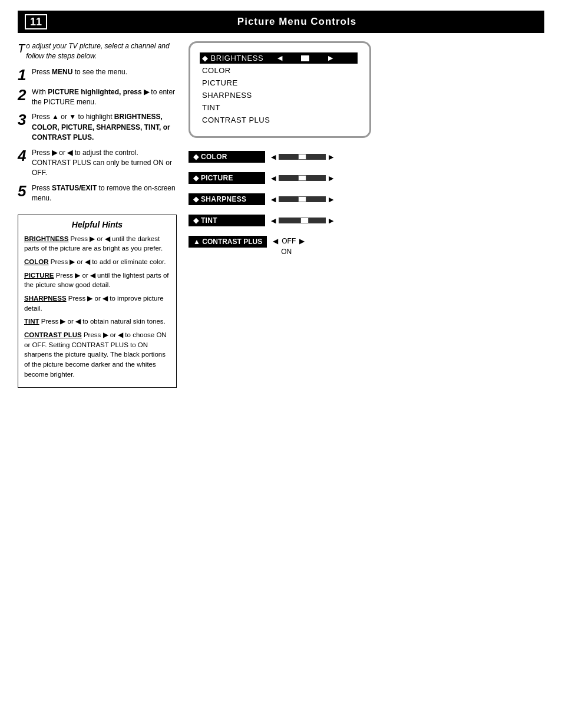  I want to click on contrast-plus-options-row: ◀ OFF ▶, so click(289, 241).